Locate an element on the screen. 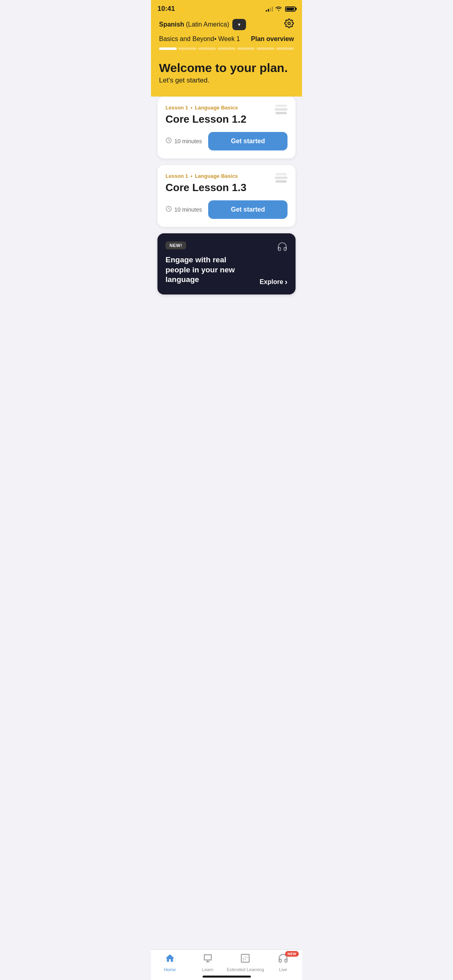 This screenshot has height=980, width=453. welcome-section: Welcome to your plan. Let's get started. is located at coordinates (226, 73).